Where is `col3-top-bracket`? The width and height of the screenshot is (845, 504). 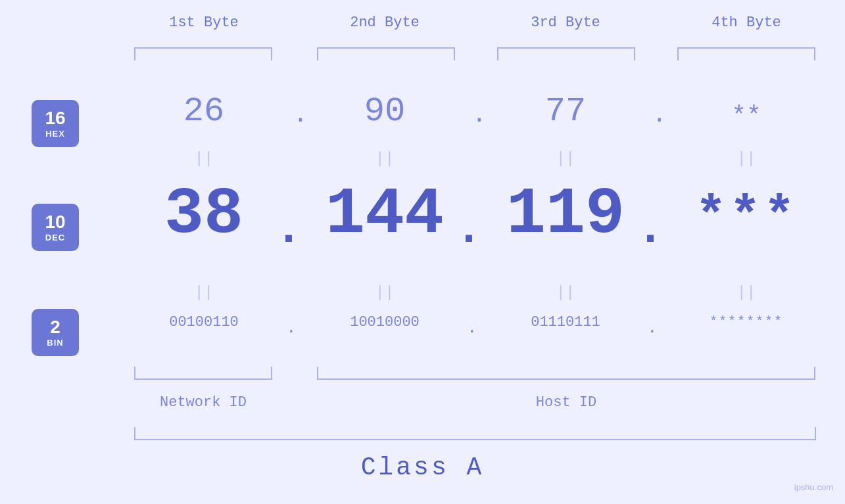 col3-top-bracket is located at coordinates (566, 54).